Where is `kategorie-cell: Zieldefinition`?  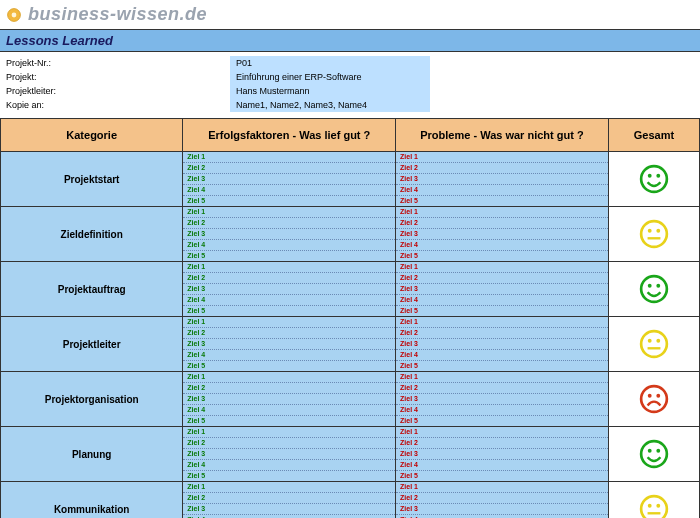 kategorie-cell: Zieldefinition is located at coordinates (92, 234).